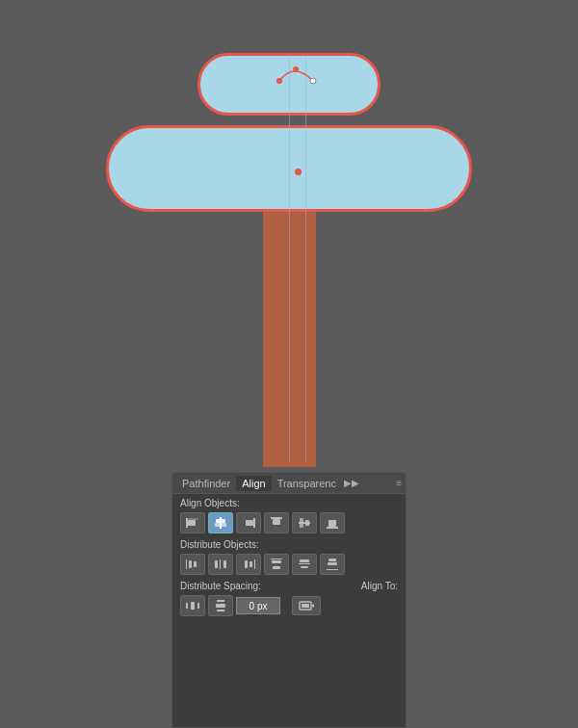 The height and width of the screenshot is (728, 578). What do you see at coordinates (304, 523) in the screenshot?
I see `align-vcenter-icon` at bounding box center [304, 523].